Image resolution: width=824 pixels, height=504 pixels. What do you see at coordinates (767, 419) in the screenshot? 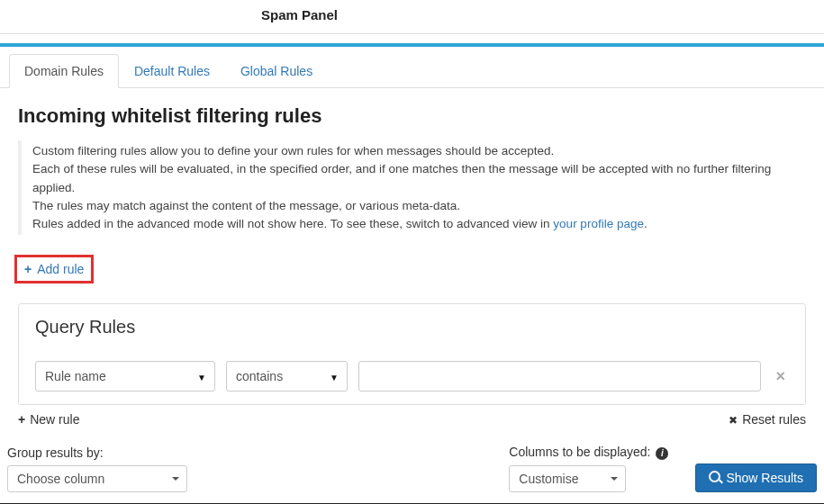
I see `reset-rules-link: Reset rules` at bounding box center [767, 419].